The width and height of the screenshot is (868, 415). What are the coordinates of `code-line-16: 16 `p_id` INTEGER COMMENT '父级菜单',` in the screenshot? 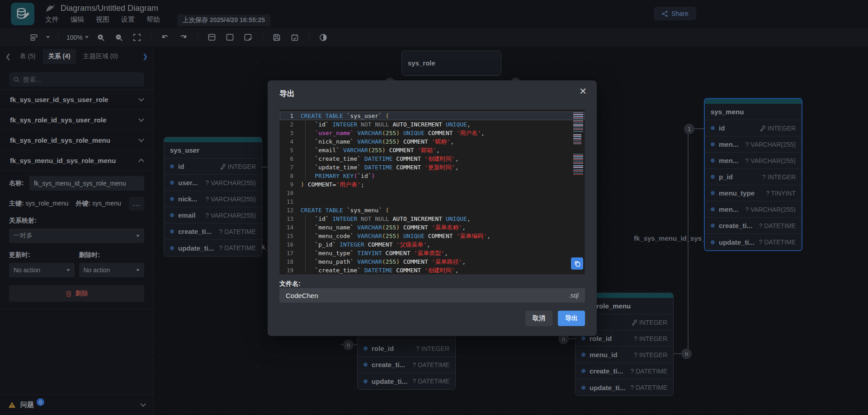 It's located at (432, 245).